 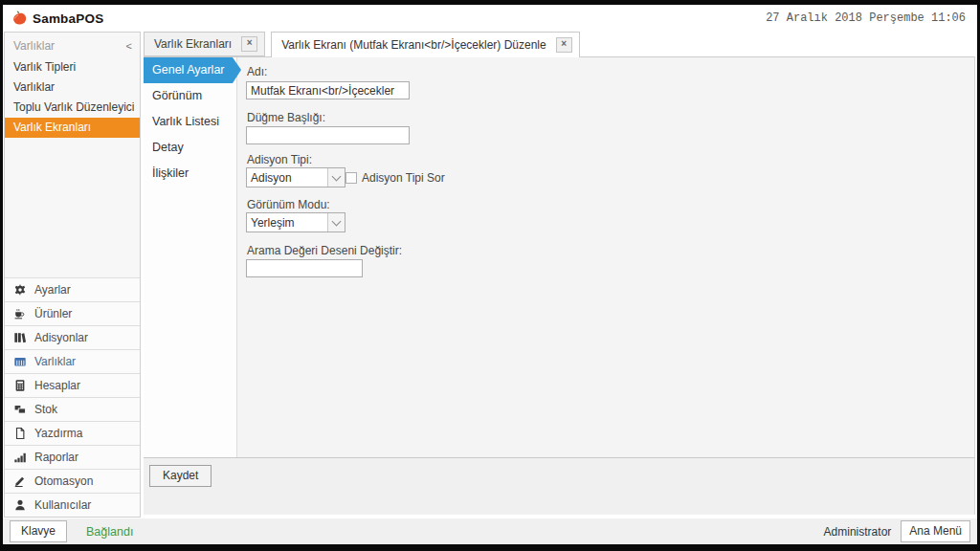 What do you see at coordinates (279, 160) in the screenshot?
I see `ticket-type-label: Adisyon Tipi:` at bounding box center [279, 160].